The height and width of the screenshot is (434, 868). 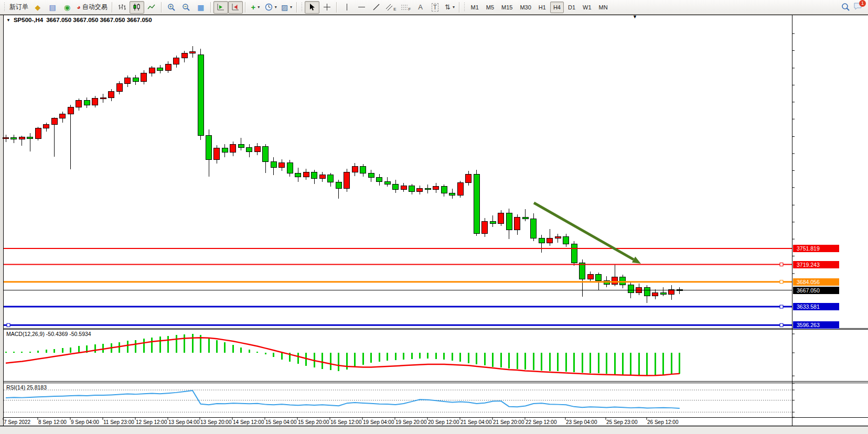 What do you see at coordinates (347, 7) in the screenshot?
I see `vertical-line-tool-button` at bounding box center [347, 7].